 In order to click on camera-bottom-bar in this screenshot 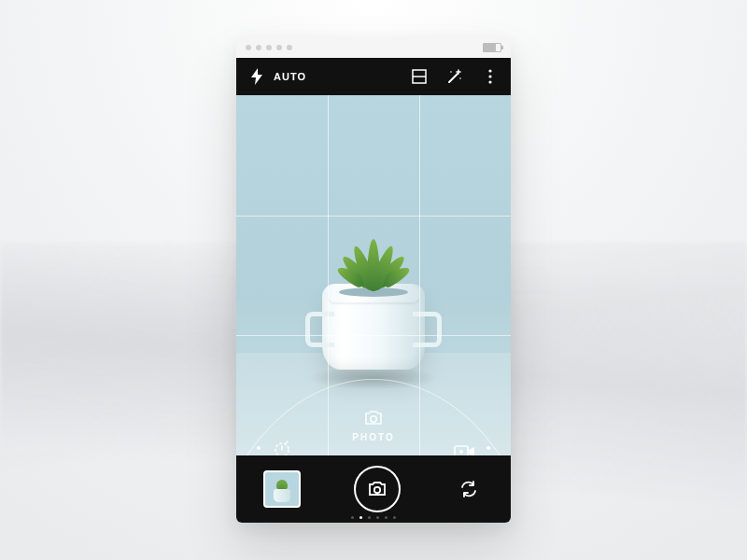, I will do `click(374, 489)`.